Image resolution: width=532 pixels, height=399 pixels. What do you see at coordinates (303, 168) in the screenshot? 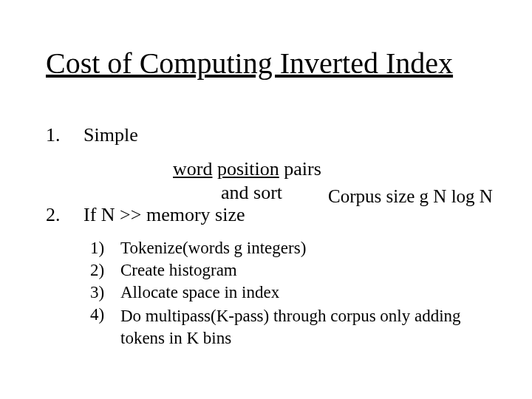
I see `pairs-text: pairs` at bounding box center [303, 168].